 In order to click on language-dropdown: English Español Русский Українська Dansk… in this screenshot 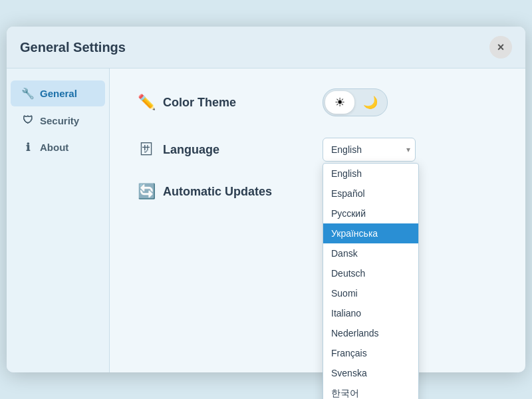, I will do `click(371, 281)`.